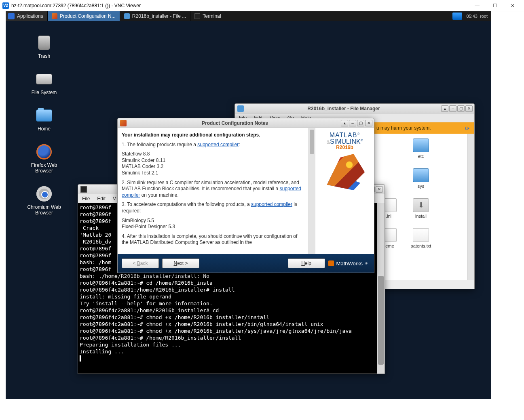  I want to click on menu-view: V, so click(114, 199).